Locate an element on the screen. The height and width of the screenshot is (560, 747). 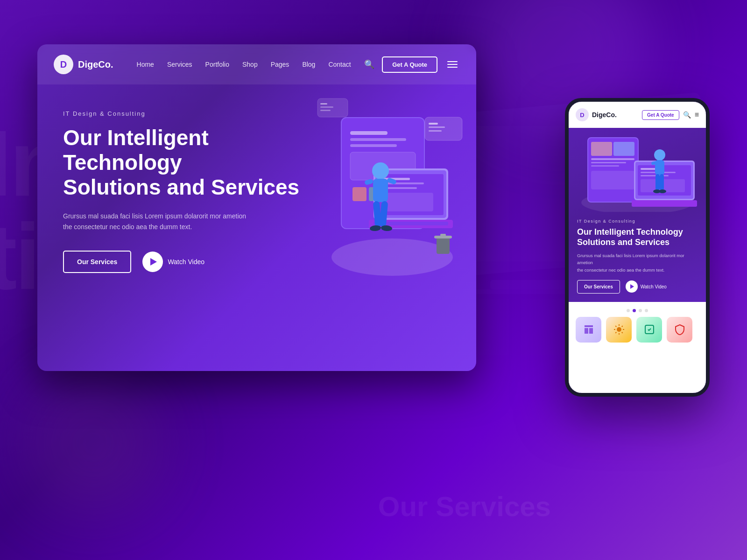
phone-brand-name: DigeCo. is located at coordinates (617, 115).